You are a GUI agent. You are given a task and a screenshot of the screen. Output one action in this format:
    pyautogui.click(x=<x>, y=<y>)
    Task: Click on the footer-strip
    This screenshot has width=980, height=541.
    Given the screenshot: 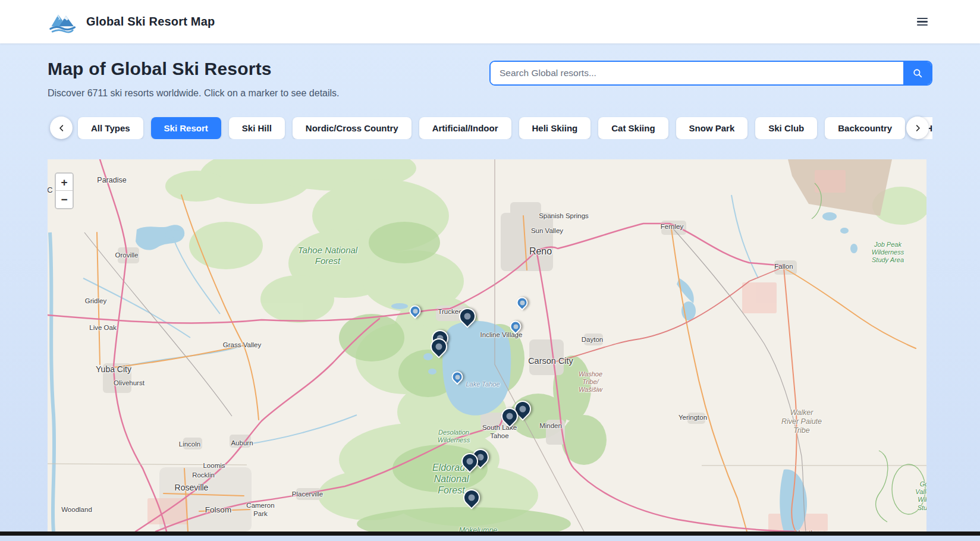 What is the action you would take?
    pyautogui.click(x=490, y=534)
    